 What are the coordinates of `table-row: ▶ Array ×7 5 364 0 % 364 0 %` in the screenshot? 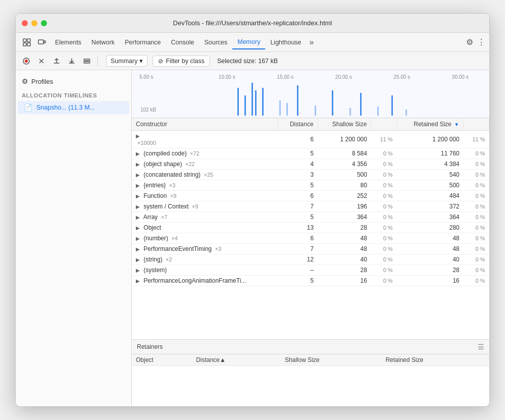 It's located at (311, 217).